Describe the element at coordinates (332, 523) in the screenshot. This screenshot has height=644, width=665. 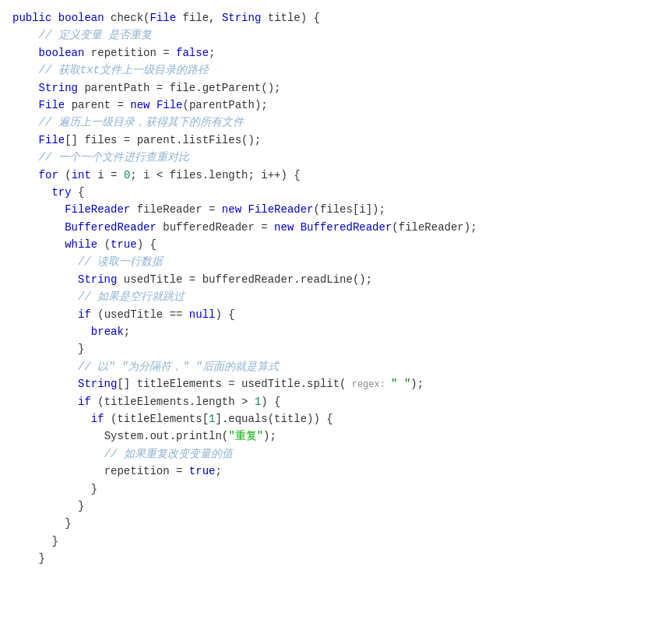
I see `line-30: }` at that location.